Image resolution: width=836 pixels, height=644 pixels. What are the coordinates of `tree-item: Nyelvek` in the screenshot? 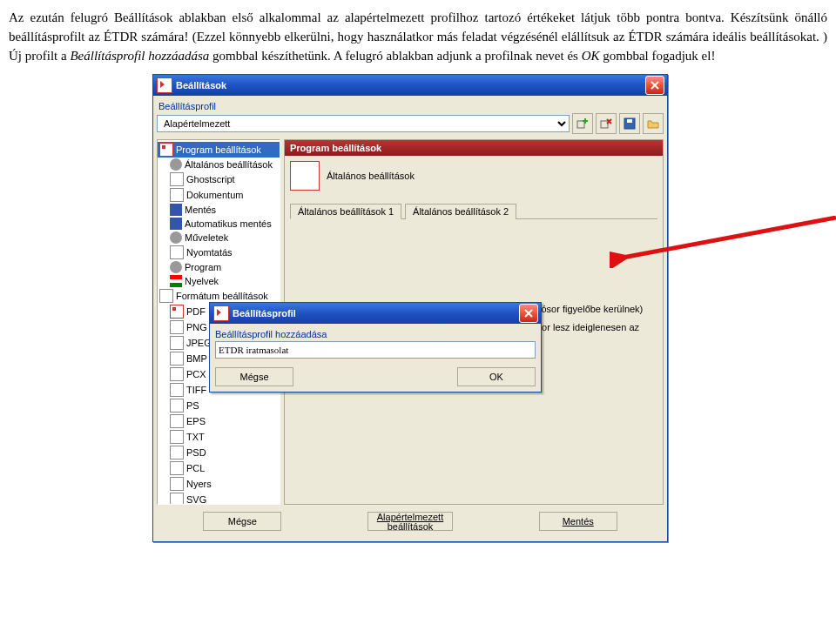 It's located at (219, 281).